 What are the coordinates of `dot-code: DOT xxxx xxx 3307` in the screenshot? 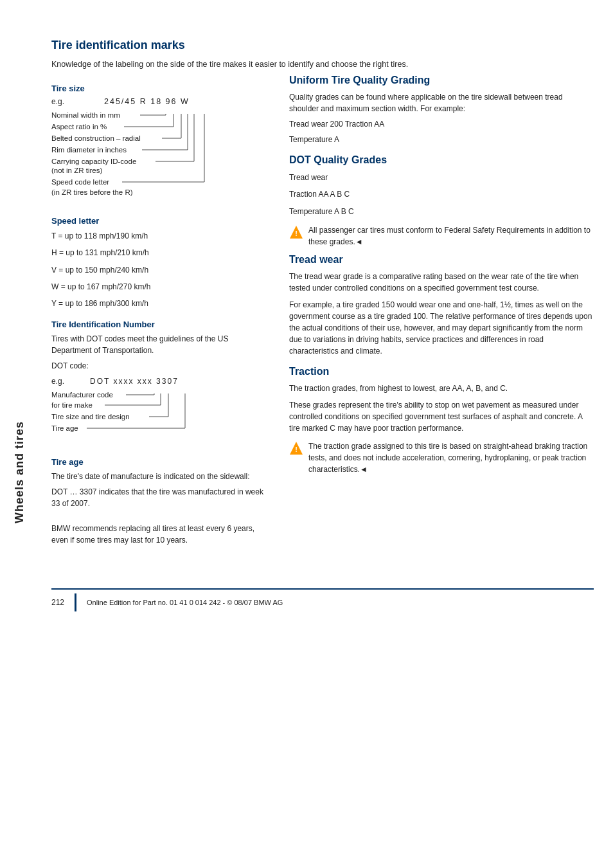 It's located at (134, 381).